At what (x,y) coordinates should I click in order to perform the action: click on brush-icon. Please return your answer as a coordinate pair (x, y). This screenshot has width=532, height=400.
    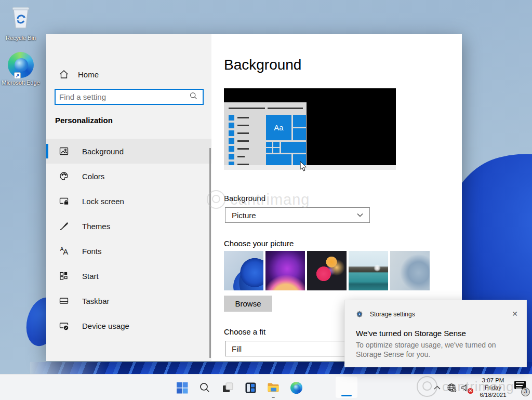
    Looking at the image, I should click on (64, 226).